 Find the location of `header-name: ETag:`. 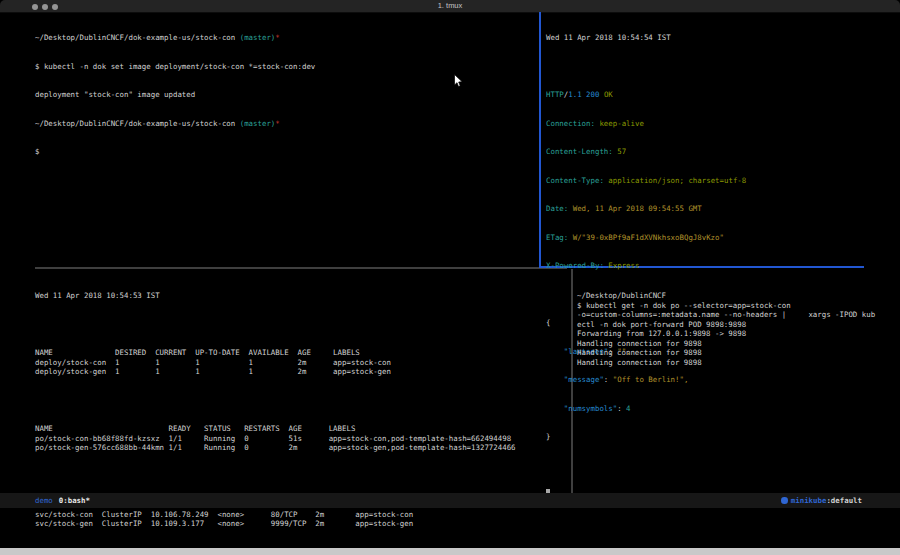

header-name: ETag: is located at coordinates (557, 238).